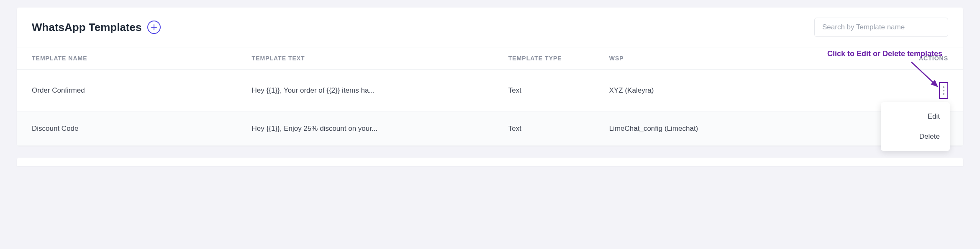 Image resolution: width=980 pixels, height=249 pixels. What do you see at coordinates (916, 127) in the screenshot?
I see `actions-dropdown: Edit Delete` at bounding box center [916, 127].